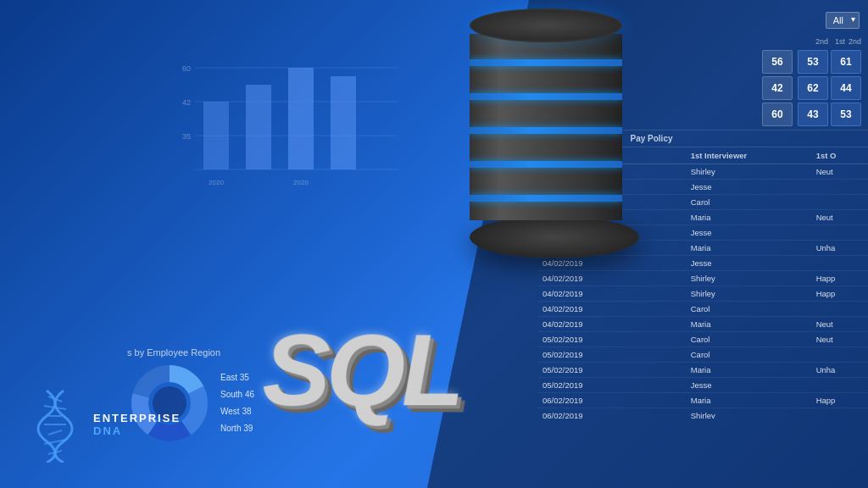 The height and width of the screenshot is (488, 868). I want to click on database-cylinder, so click(546, 136).